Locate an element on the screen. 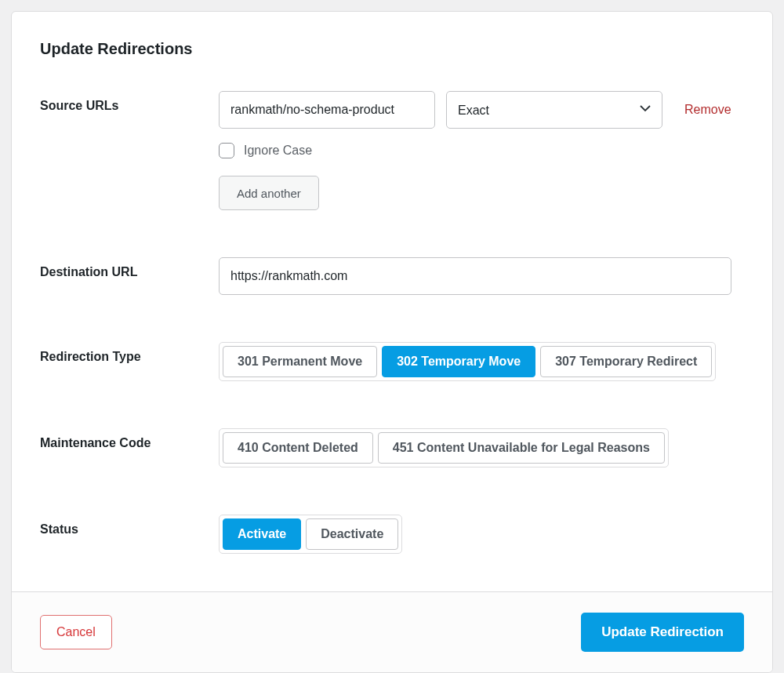  remove-source-link: Remove is located at coordinates (708, 110).